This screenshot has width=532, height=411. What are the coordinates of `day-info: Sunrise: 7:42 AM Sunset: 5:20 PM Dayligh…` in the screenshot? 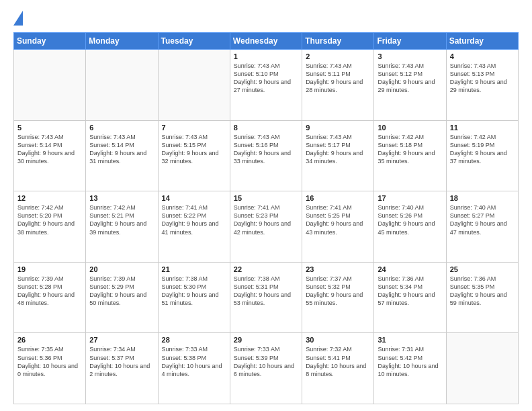 It's located at (50, 220).